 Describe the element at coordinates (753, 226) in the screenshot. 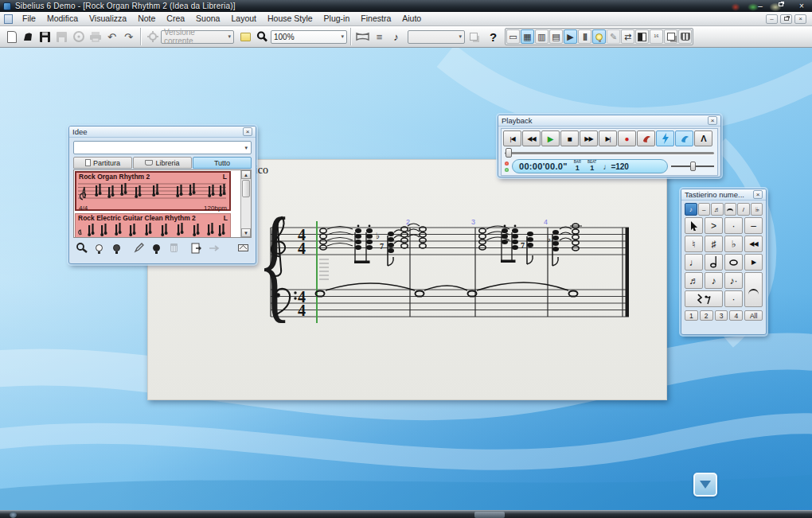

I see `key-tenuto: –` at that location.